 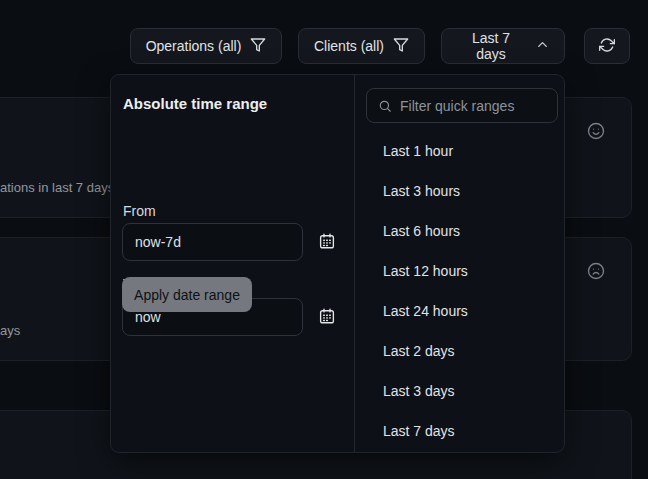 I want to click on quick-range-search, so click(x=462, y=106).